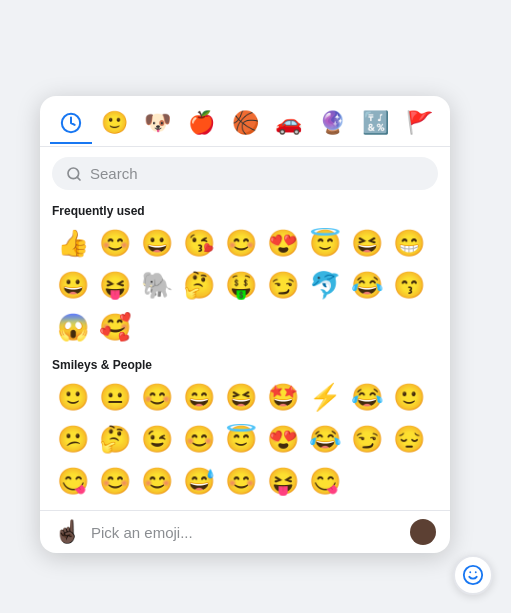 The width and height of the screenshot is (511, 613). I want to click on category-tabs: 🙂 🐶 🍎 🏀 🚗 🔮 🔣 🚩, so click(245, 122).